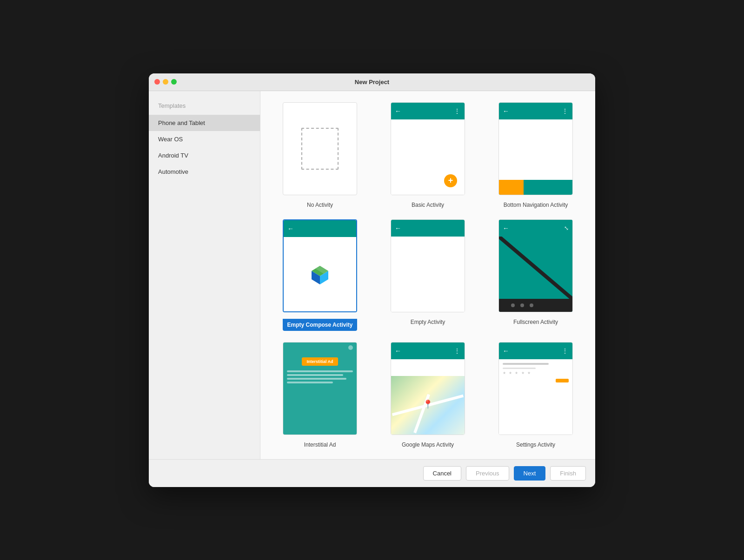 This screenshot has width=744, height=560. Describe the element at coordinates (166, 82) in the screenshot. I see `minimize-button` at that location.